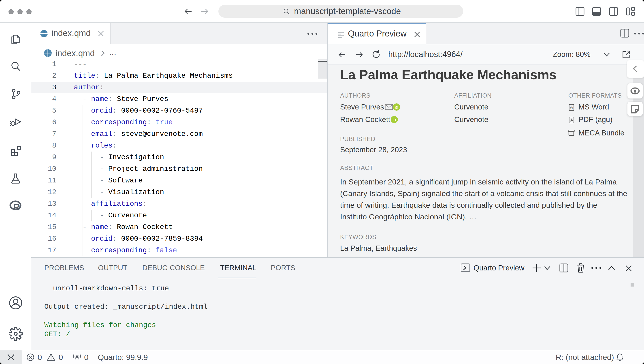  Describe the element at coordinates (16, 207) in the screenshot. I see `svg-text: R` at that location.